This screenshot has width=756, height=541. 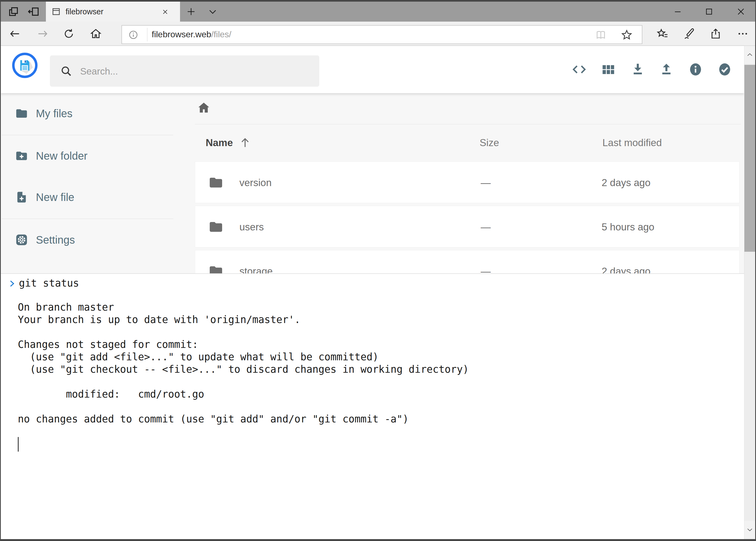 What do you see at coordinates (638, 69) in the screenshot?
I see `download-icon` at bounding box center [638, 69].